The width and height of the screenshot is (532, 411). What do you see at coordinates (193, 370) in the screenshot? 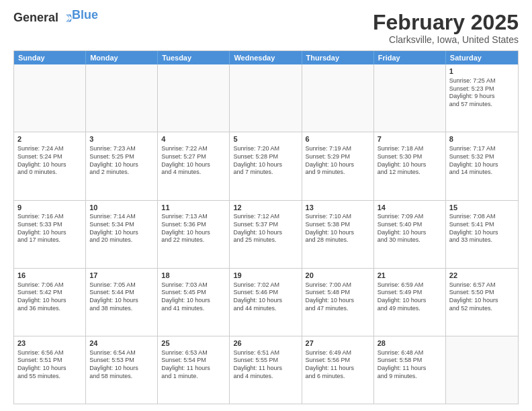
I see `day-cell-25: 25Sunrise: 6:53 AM Sunset: 5:54 PM Dayli…` at bounding box center [193, 370].